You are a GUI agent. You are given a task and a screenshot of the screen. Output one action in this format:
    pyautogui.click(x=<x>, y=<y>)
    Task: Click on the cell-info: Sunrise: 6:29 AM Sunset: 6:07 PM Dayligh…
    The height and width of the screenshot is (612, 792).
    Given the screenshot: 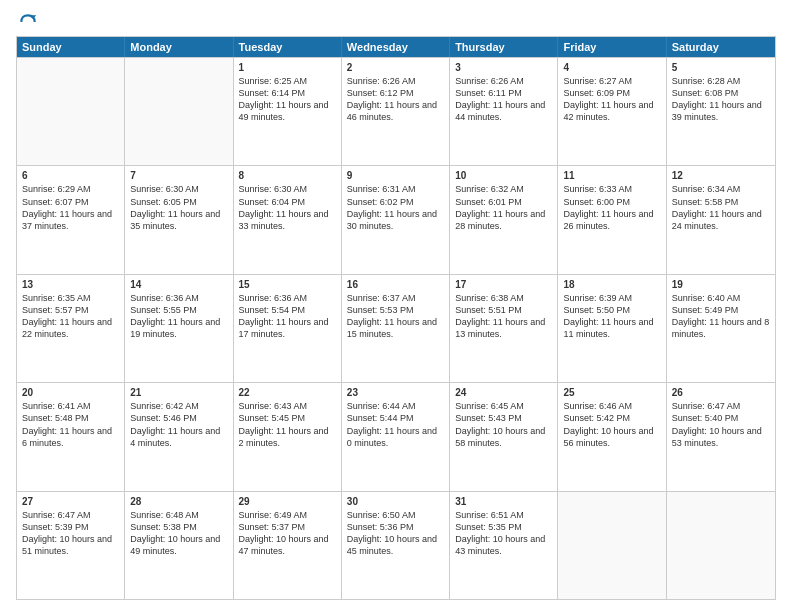 What is the action you would take?
    pyautogui.click(x=70, y=208)
    